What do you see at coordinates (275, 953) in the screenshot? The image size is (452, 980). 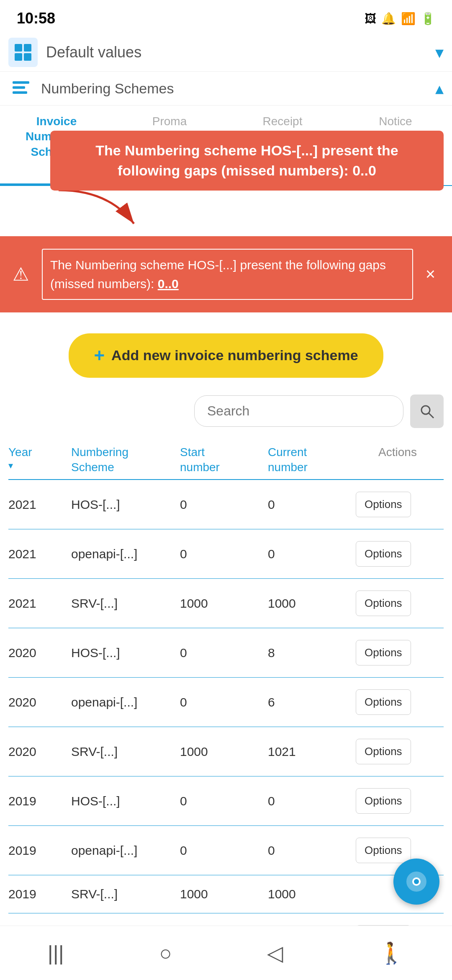 I see `nav-back-button: ◁` at bounding box center [275, 953].